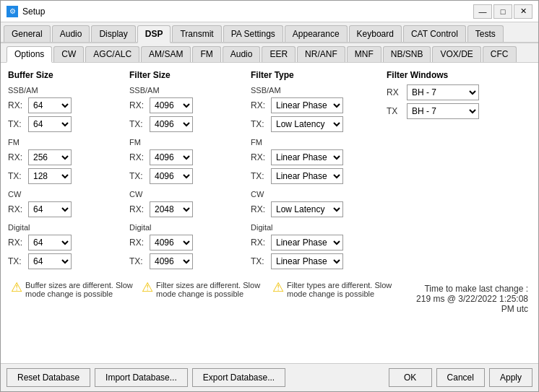  I want to click on filter-type-cw-rx-label: RX:, so click(261, 209).